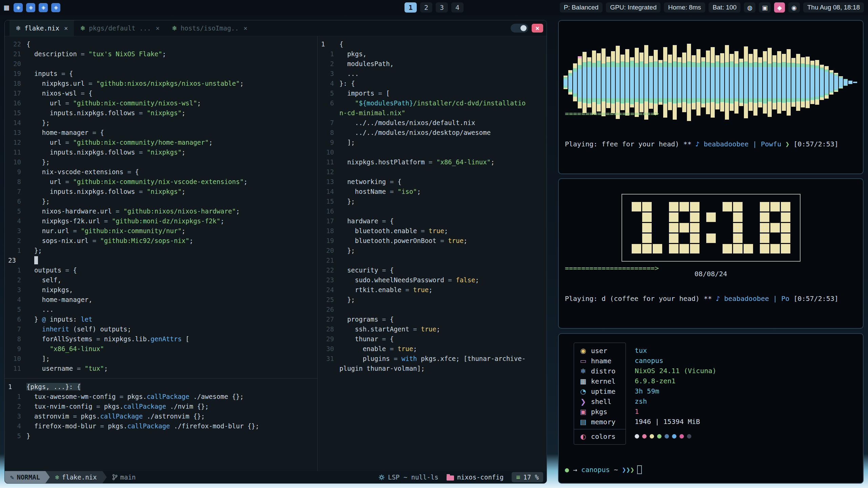  What do you see at coordinates (16, 211) in the screenshot?
I see `line-number: 5` at bounding box center [16, 211].